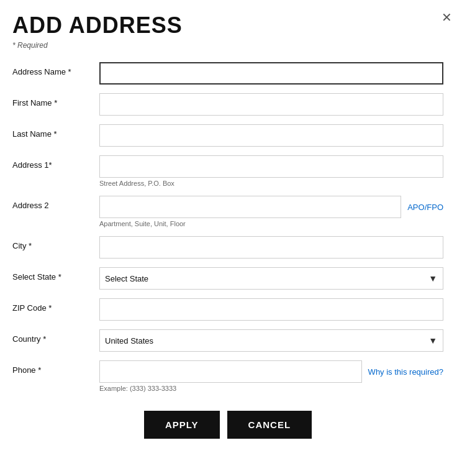 The height and width of the screenshot is (476, 462). I want to click on address2-row: Address 2 APO/FPO Apartment, Suite, Unit…, so click(228, 211).